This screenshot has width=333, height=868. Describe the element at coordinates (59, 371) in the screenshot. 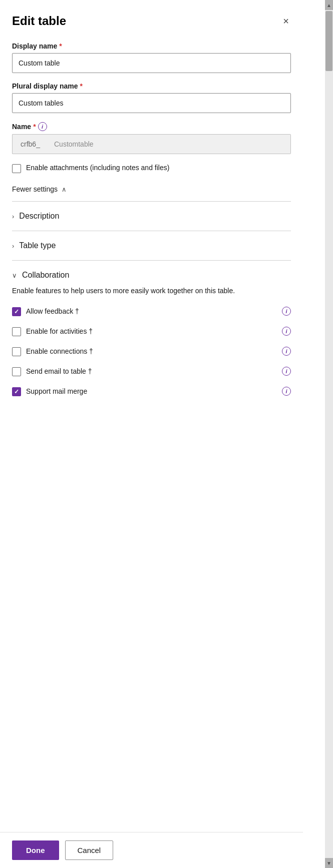

I see `send-email-label: Send email to table †` at that location.